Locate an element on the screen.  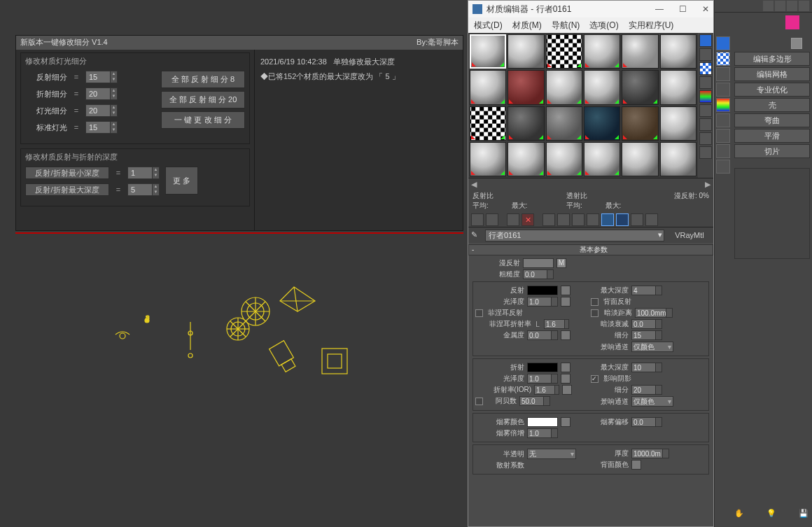
bulb-icon: 💡 is located at coordinates (772, 514).